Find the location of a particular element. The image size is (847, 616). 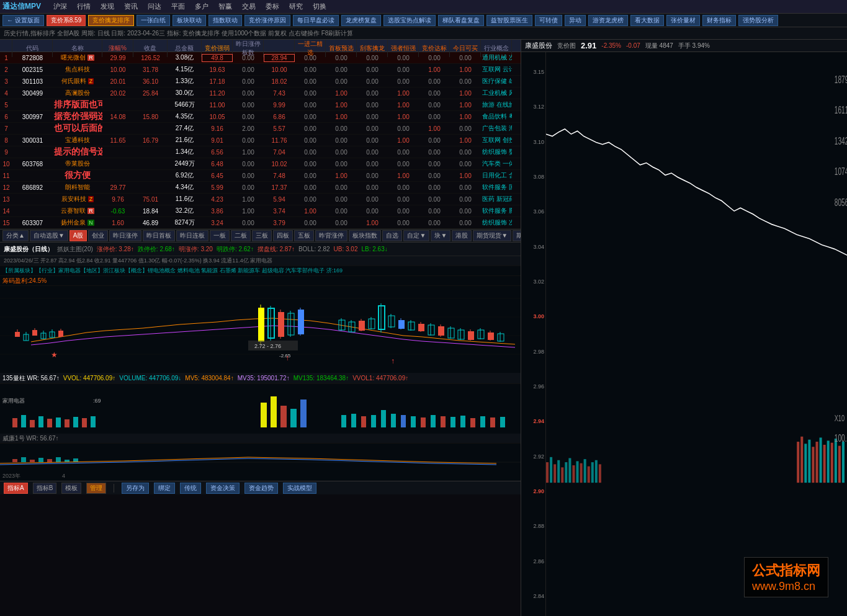

table-row: 2 002315 焦点科技 10.00 31.78 4.15亿 19.63 0.… is located at coordinates (261, 69).